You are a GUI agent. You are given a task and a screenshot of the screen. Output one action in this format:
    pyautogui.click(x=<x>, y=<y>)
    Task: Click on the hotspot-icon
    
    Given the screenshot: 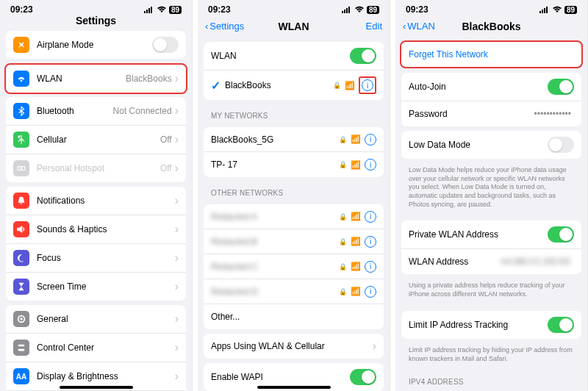 What is the action you would take?
    pyautogui.click(x=21, y=168)
    